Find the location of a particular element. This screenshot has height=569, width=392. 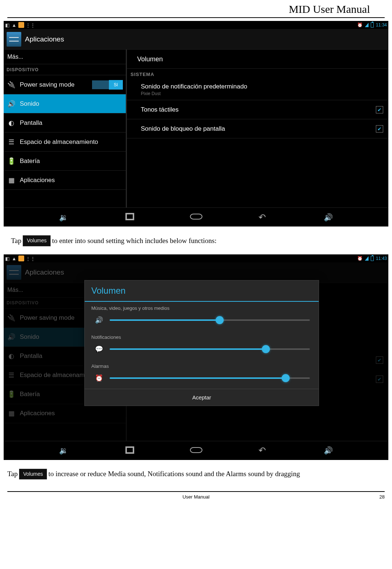

app-header: Aplicaciones is located at coordinates (196, 39).